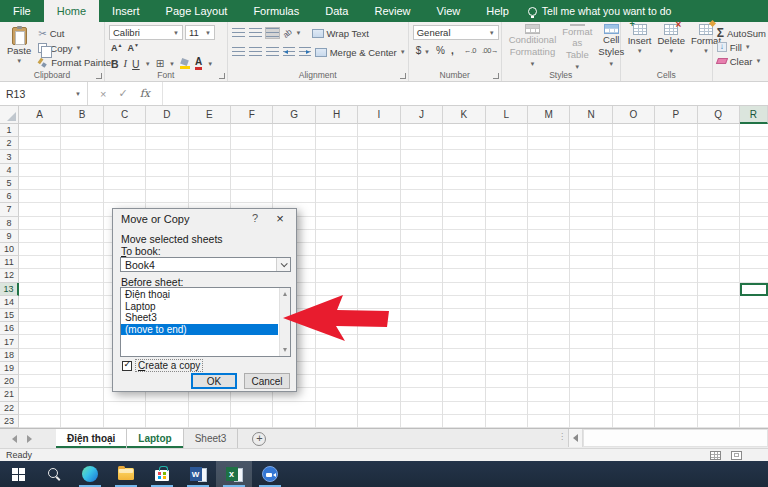 The height and width of the screenshot is (487, 768). I want to click on sheet-tab-laptop: Laptop, so click(155, 438).